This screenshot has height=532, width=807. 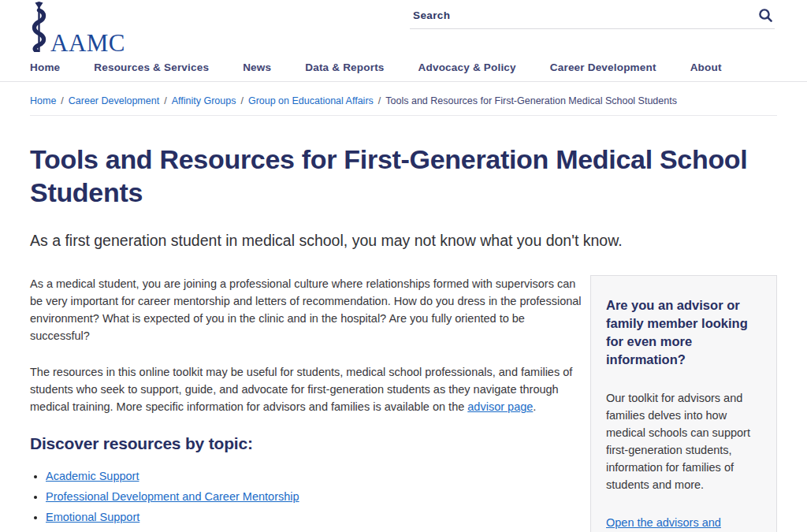 I want to click on breadcrumb-group-educational-affairs: Group on Educational Affairs, so click(x=311, y=101).